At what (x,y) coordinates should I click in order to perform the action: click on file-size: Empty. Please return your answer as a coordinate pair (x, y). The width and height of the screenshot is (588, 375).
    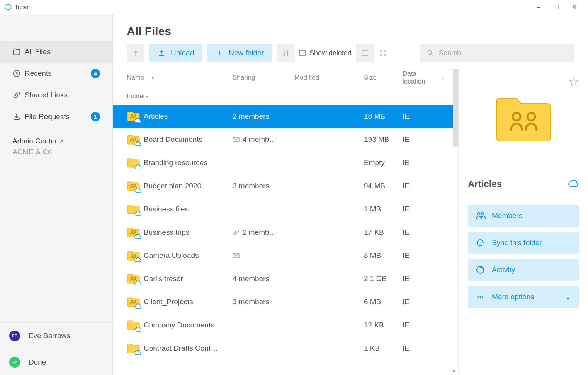
    Looking at the image, I should click on (383, 163).